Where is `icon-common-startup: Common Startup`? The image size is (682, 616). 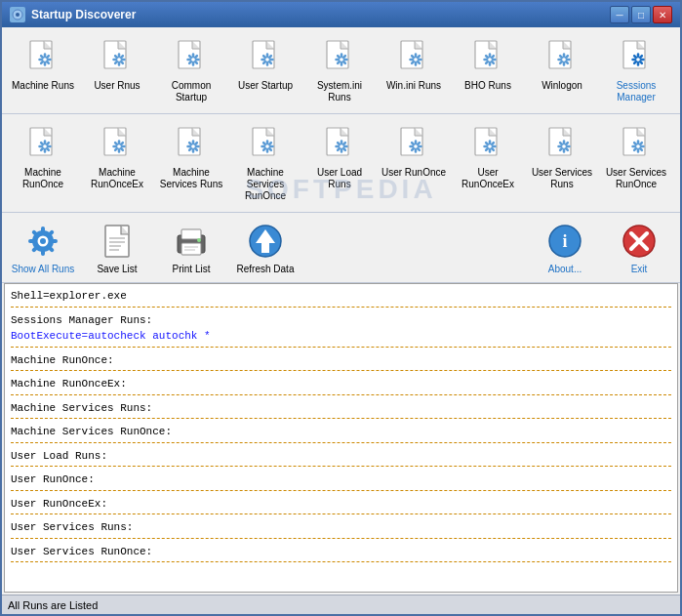 icon-common-startup: Common Startup is located at coordinates (191, 70).